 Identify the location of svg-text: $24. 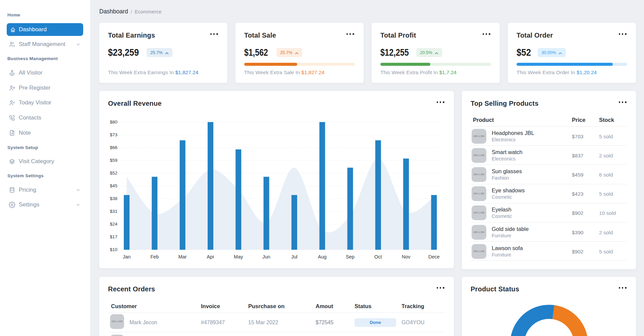
(113, 224).